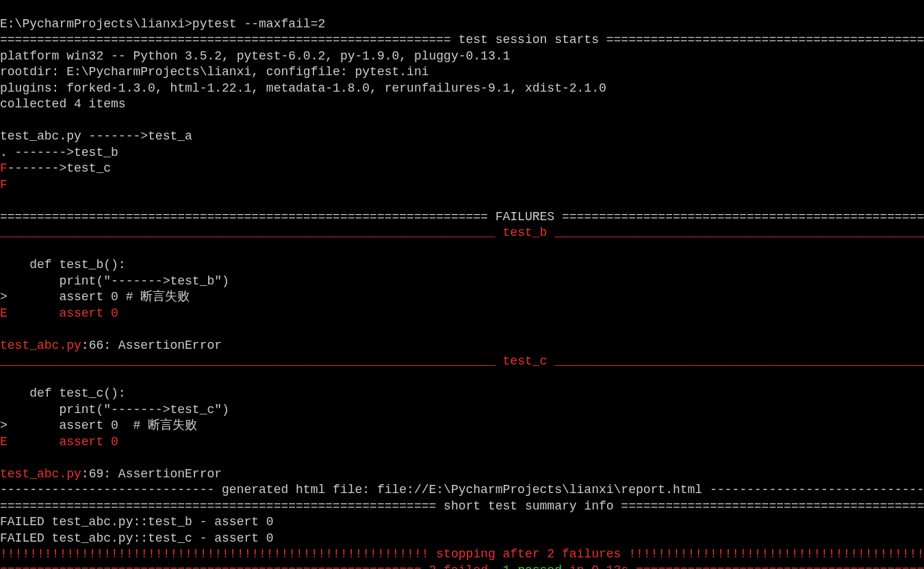 The height and width of the screenshot is (569, 924). I want to click on html-report-line: ----------------------------- generated …, so click(462, 490).